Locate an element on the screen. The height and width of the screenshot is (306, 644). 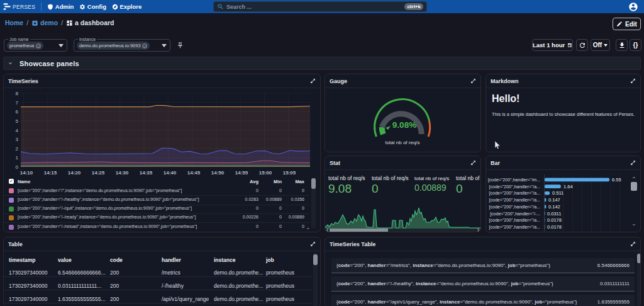
svg-text: 6 is located at coordinates (18, 112).